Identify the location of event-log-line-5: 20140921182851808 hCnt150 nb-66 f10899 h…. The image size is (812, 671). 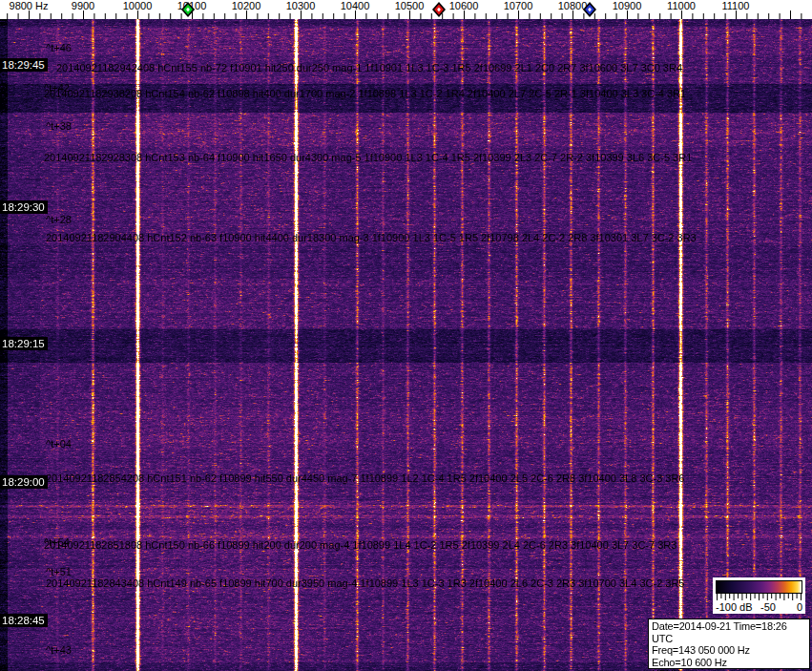
(361, 545).